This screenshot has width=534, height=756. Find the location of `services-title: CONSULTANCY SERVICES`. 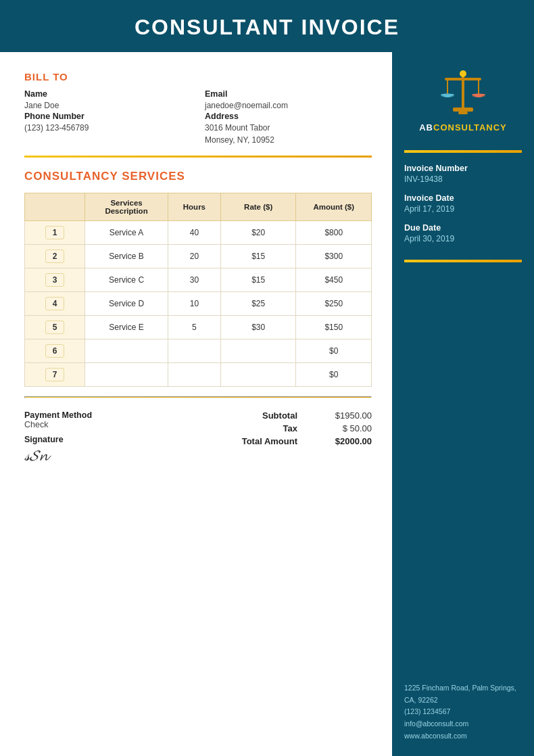

services-title: CONSULTANCY SERVICES is located at coordinates (198, 176).